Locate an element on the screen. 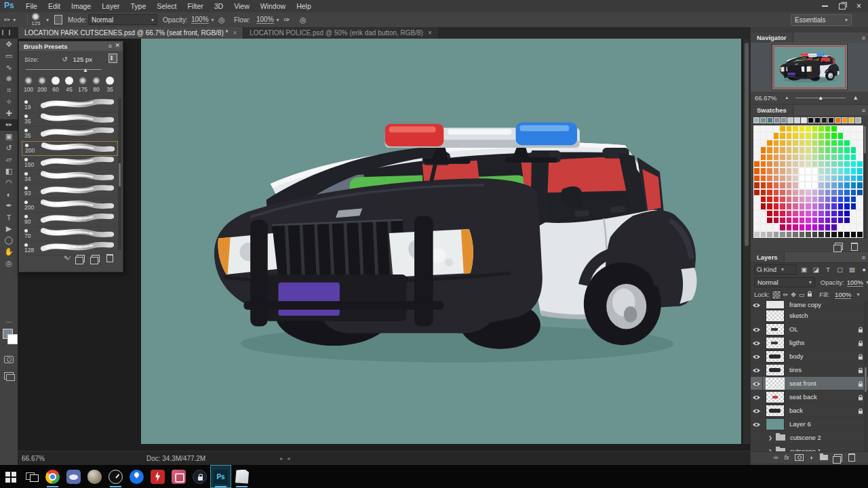  menu-type: Type is located at coordinates (138, 6).